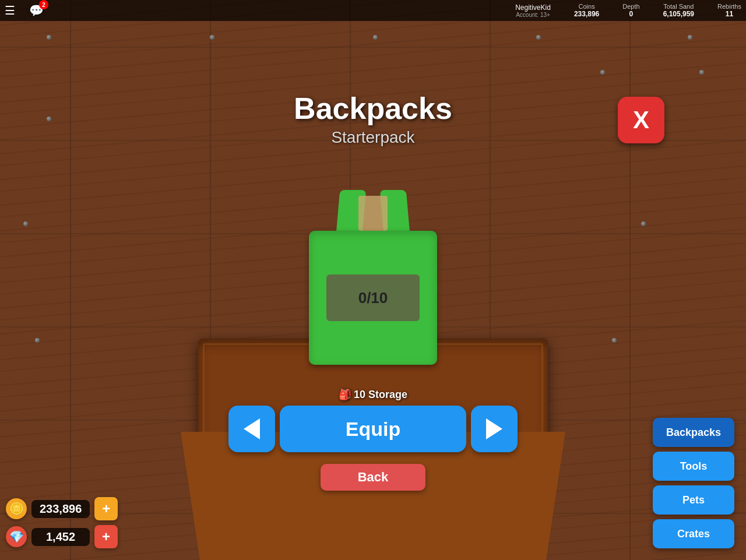 The height and width of the screenshot is (560, 746). I want to click on total-sand-value: 6,105,959, so click(678, 14).